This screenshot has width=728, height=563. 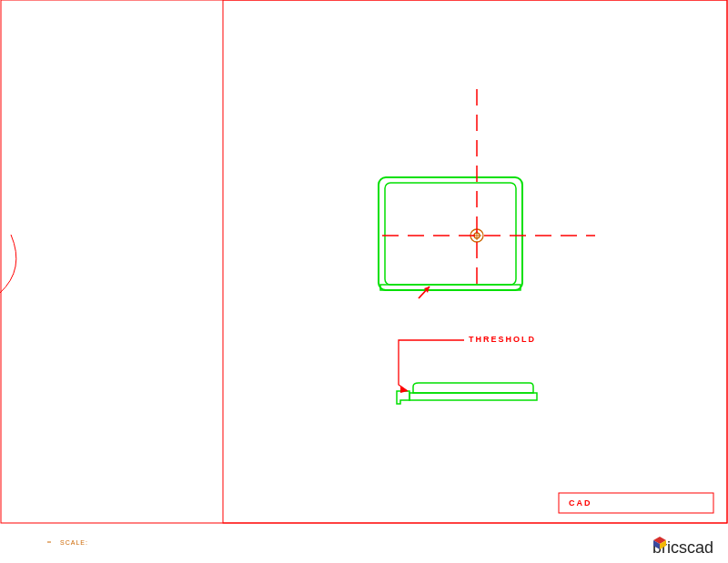 What do you see at coordinates (450, 234) in the screenshot?
I see `plan-view` at bounding box center [450, 234].